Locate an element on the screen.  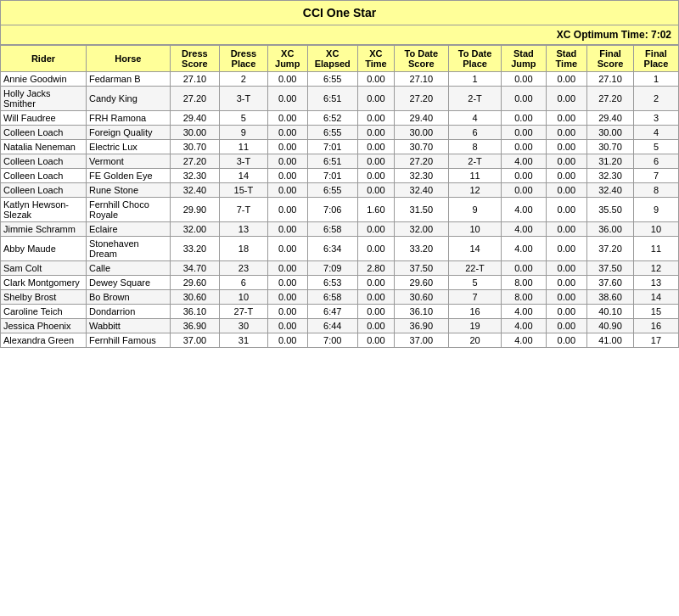
table-cell: FRH Ramona is located at coordinates (127, 119).